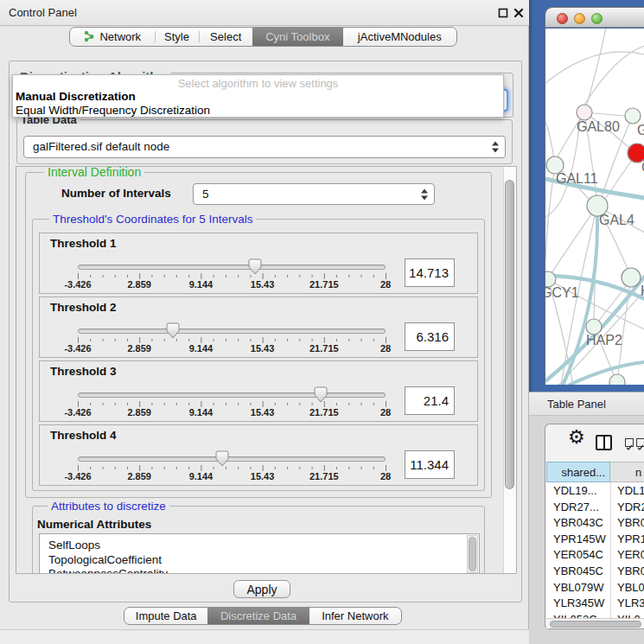  Describe the element at coordinates (265, 147) in the screenshot. I see `table-data-combo: galFiltered.sif default node` at that location.